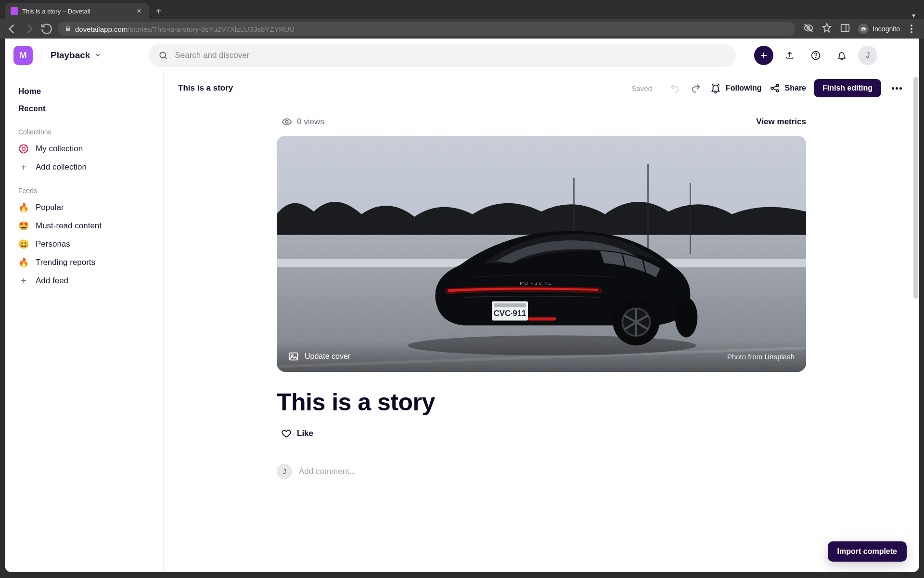 The width and height of the screenshot is (924, 578). Describe the element at coordinates (780, 356) in the screenshot. I see `photo-credit-link: Unsplash` at that location.